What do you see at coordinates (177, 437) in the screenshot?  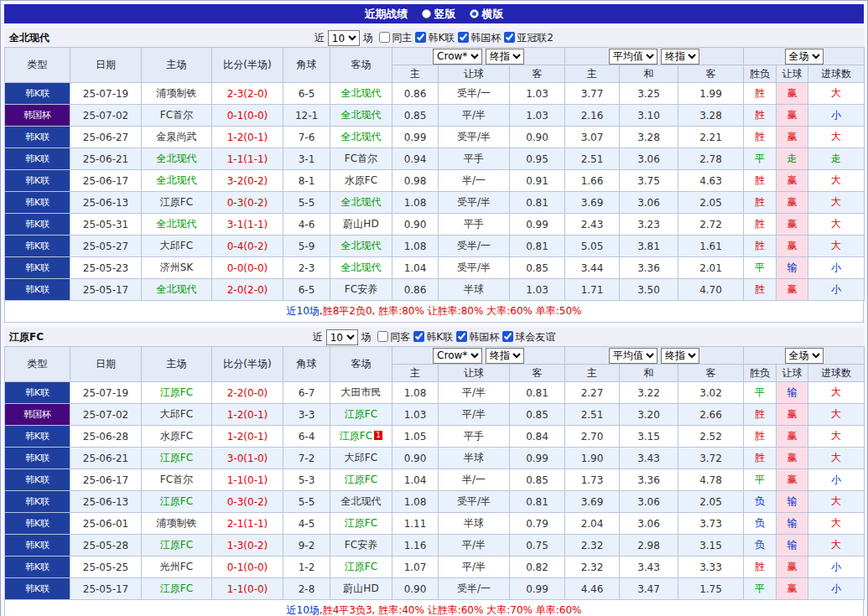 I see `home-team: 水原FC` at bounding box center [177, 437].